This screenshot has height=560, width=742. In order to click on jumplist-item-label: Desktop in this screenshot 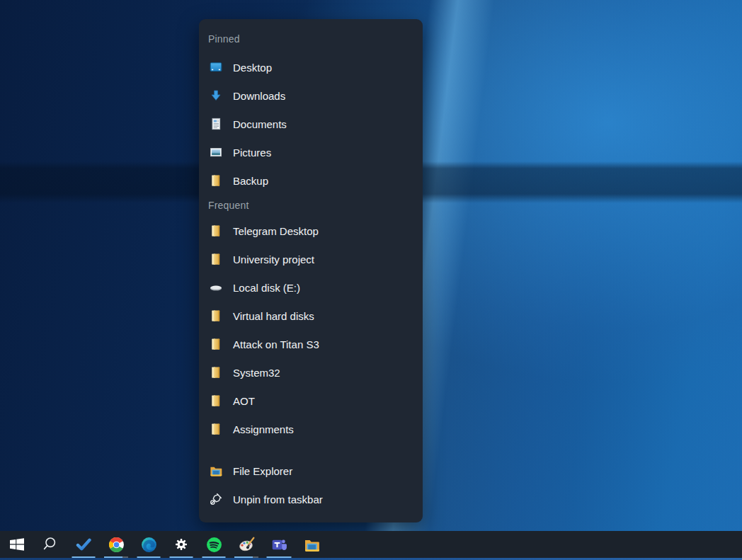, I will do `click(252, 68)`.